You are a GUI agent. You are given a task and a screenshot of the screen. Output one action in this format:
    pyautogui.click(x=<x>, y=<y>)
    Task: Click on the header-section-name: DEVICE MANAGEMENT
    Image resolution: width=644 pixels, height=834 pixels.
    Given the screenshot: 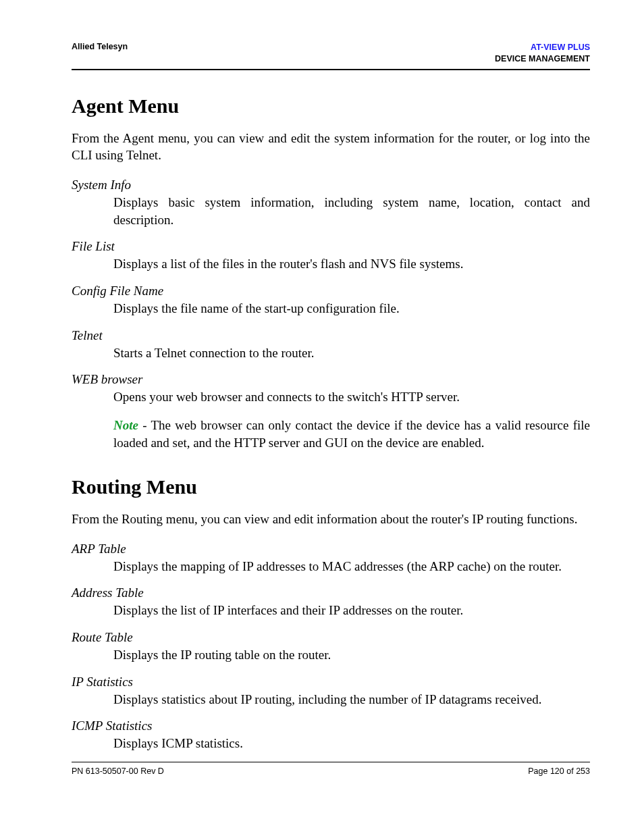 What is the action you would take?
    pyautogui.click(x=543, y=59)
    